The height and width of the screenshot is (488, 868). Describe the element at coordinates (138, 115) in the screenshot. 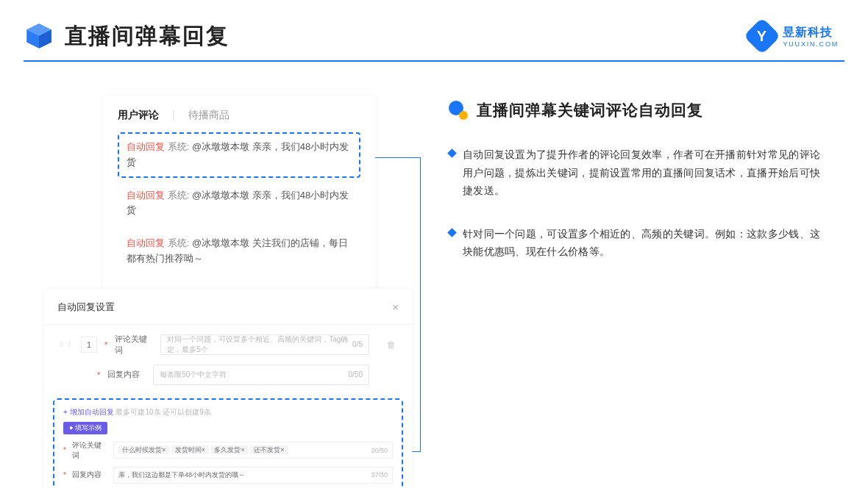

I see `tab-user-comments: 用户评论` at that location.